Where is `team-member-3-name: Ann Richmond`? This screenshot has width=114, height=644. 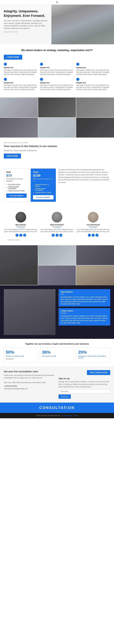
team-member-3-name: Ann Richmond is located at coordinates (93, 225).